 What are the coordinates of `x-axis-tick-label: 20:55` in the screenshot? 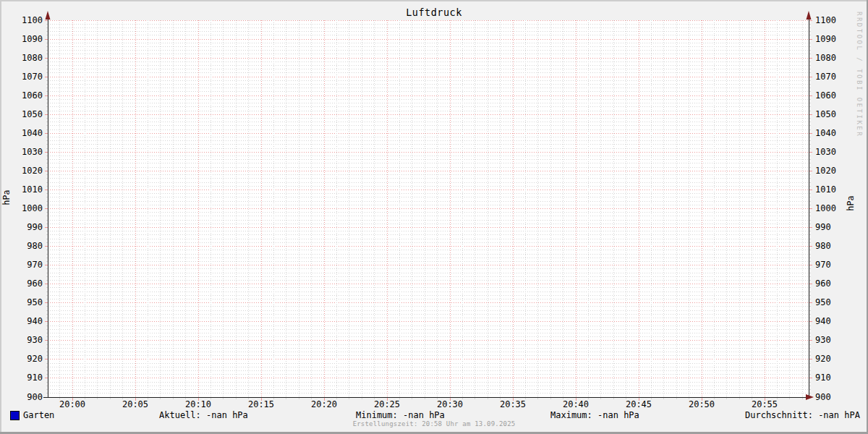 It's located at (765, 405).